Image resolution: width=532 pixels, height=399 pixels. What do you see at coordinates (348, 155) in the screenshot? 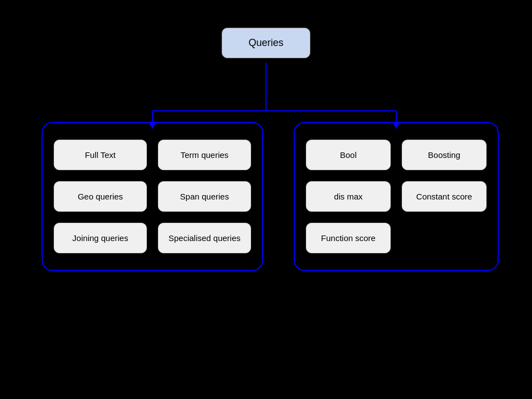
I see `item-bool: Bool` at bounding box center [348, 155].